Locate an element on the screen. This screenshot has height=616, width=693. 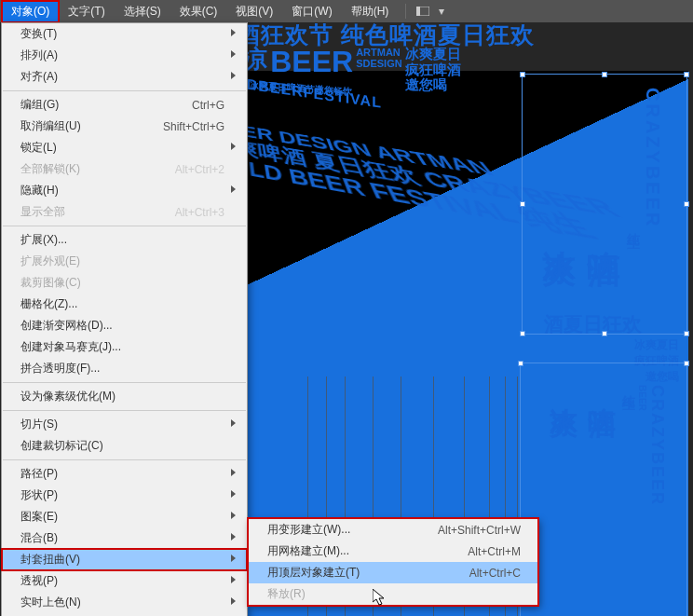
menu-item: 设为像素级优化(M) is located at coordinates (125, 397).